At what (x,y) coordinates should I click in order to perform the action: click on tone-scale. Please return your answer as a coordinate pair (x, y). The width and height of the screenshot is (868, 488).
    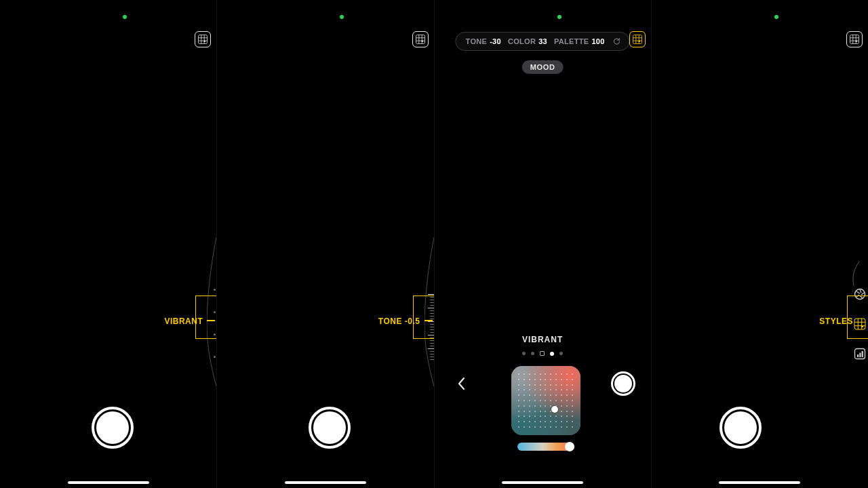
    Looking at the image, I should click on (431, 328).